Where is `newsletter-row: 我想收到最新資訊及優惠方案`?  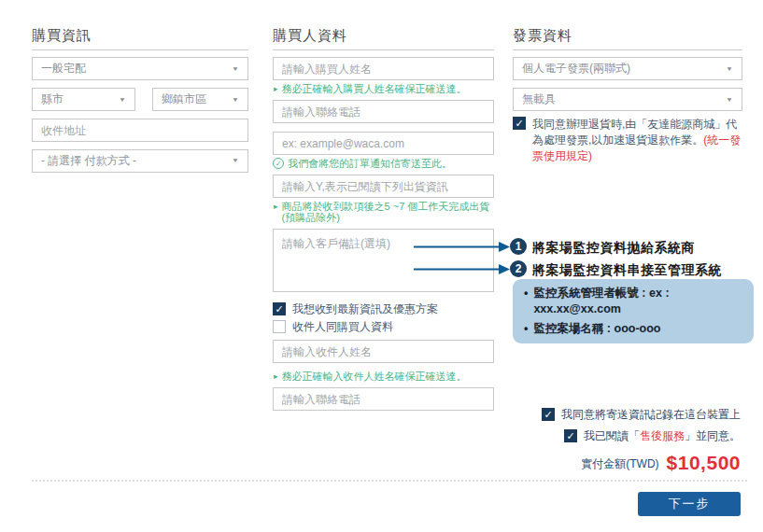 newsletter-row: 我想收到最新資訊及優惠方案 is located at coordinates (383, 309).